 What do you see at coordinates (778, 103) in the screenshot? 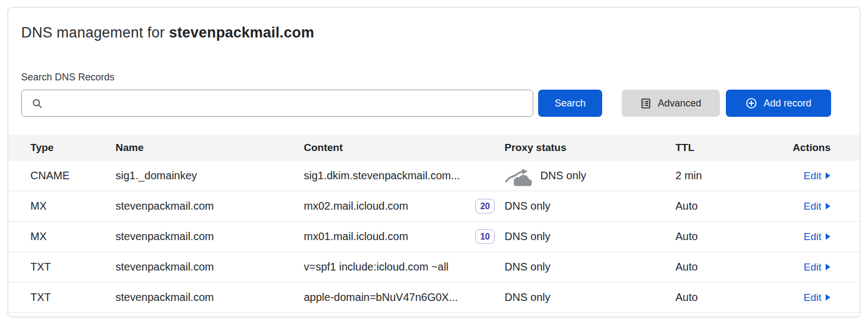
I see `add-record-button: Add record` at bounding box center [778, 103].